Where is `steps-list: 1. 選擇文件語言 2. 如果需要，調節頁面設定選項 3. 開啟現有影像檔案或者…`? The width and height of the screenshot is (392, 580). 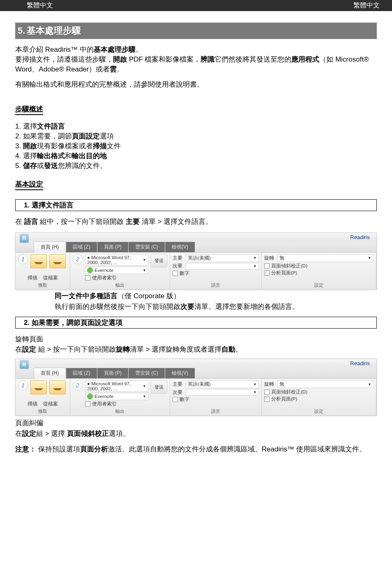 steps-list: 1. 選擇文件語言 2. 如果需要，調節頁面設定選項 3. 開啟現有影像檔案或者… is located at coordinates (196, 146).